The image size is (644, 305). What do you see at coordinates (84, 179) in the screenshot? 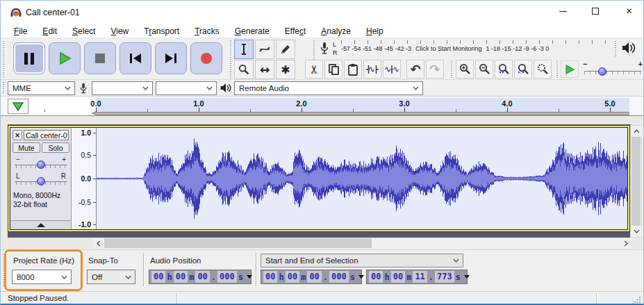
I see `vertical-ruler: 1.0 0.5 0.0 -0.5 -1.0` at bounding box center [84, 179].